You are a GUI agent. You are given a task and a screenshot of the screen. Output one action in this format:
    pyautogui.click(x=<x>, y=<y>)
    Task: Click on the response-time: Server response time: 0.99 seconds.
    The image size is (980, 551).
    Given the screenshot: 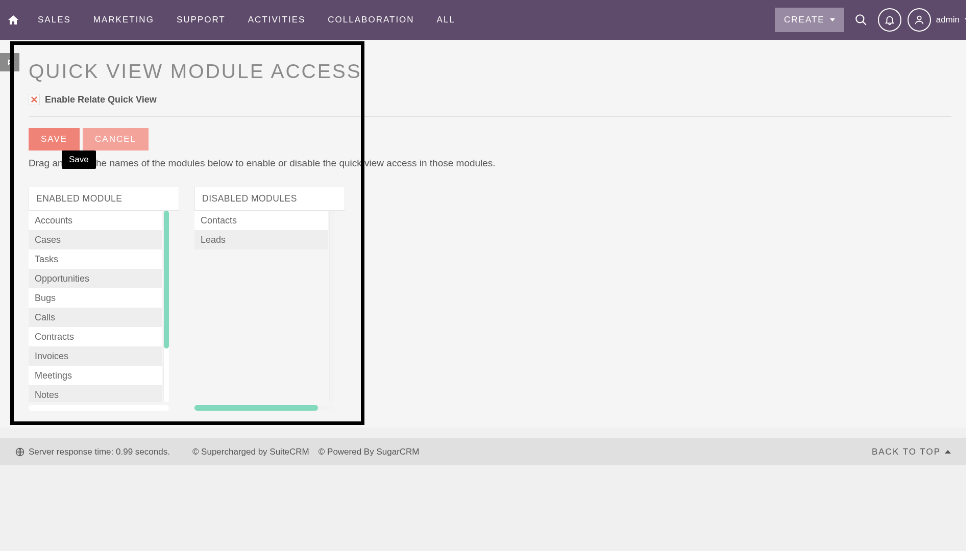 What is the action you would take?
    pyautogui.click(x=99, y=452)
    